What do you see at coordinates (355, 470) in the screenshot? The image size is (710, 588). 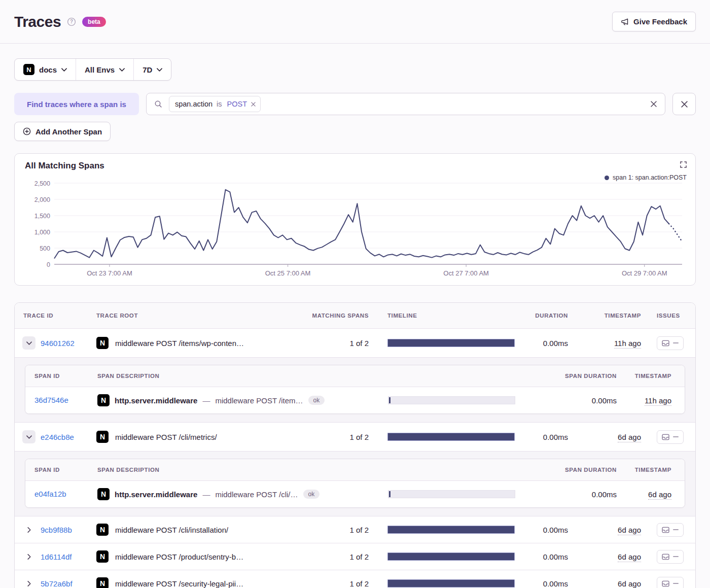 I see `span-table-header: SPAN ID SPAN DESCRIPTION SPAN DURATION T…` at bounding box center [355, 470].